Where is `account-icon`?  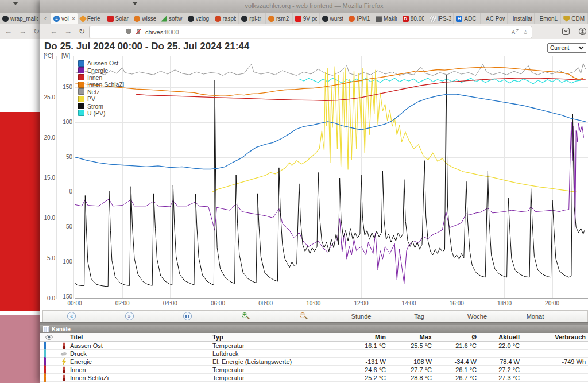 account-icon is located at coordinates (582, 32).